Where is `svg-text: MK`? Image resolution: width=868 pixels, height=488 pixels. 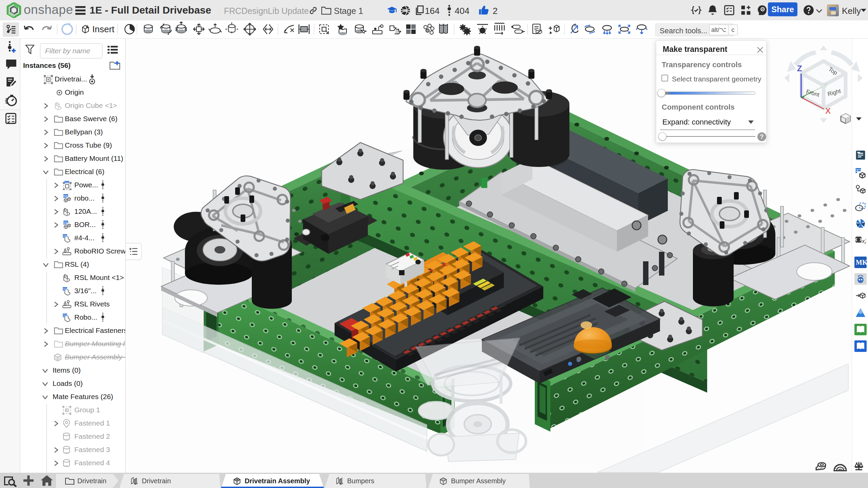 svg-text: MK is located at coordinates (861, 262).